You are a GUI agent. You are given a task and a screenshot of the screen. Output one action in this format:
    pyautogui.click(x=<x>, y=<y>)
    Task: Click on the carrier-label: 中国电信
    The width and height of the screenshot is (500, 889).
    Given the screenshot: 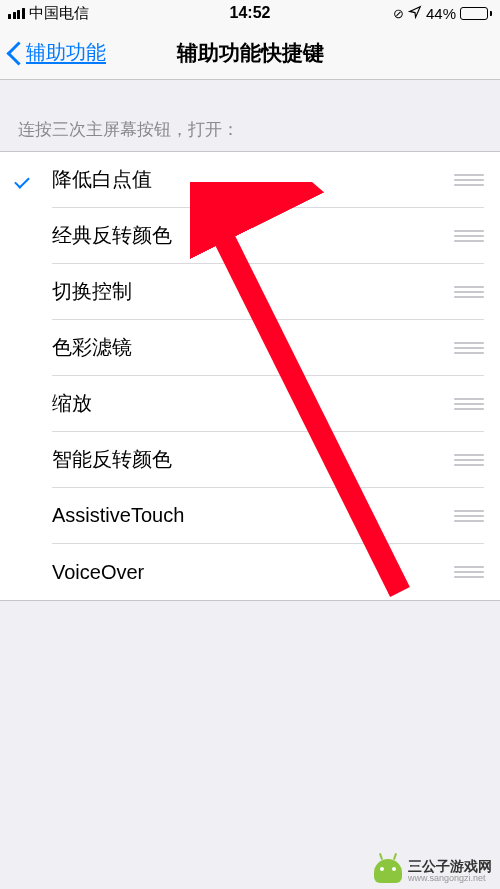 What is the action you would take?
    pyautogui.click(x=59, y=14)
    